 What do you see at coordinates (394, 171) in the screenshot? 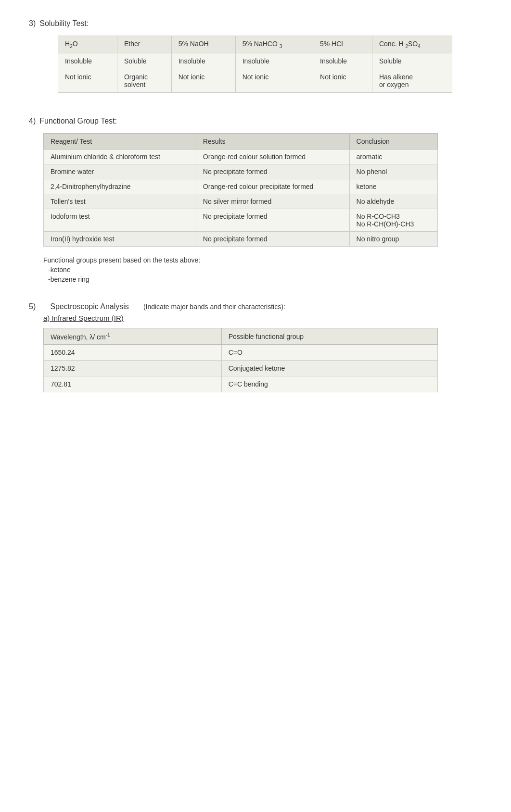
I see `fg-cell-conclusion-1: No phenol` at bounding box center [394, 171].